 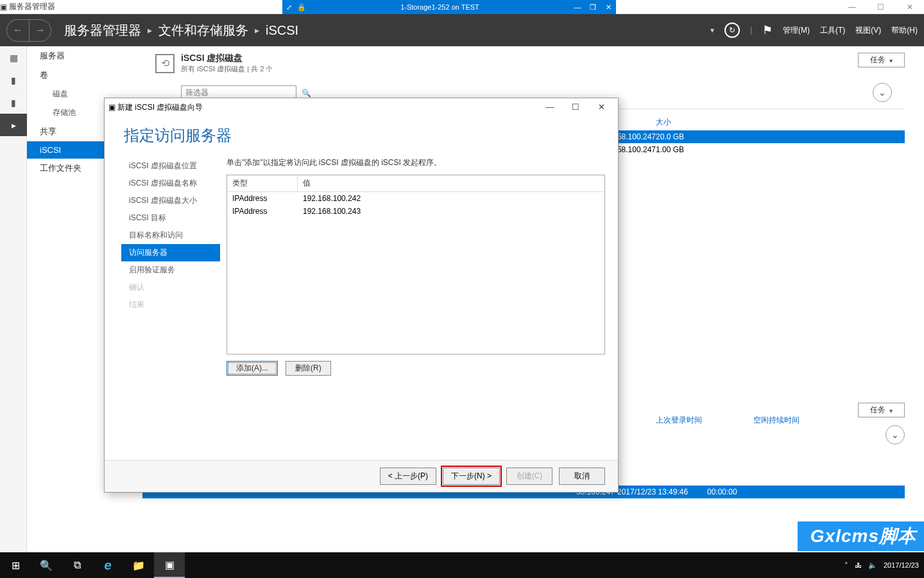 What do you see at coordinates (308, 369) in the screenshot?
I see `remove-button: 删除(R)` at bounding box center [308, 369].